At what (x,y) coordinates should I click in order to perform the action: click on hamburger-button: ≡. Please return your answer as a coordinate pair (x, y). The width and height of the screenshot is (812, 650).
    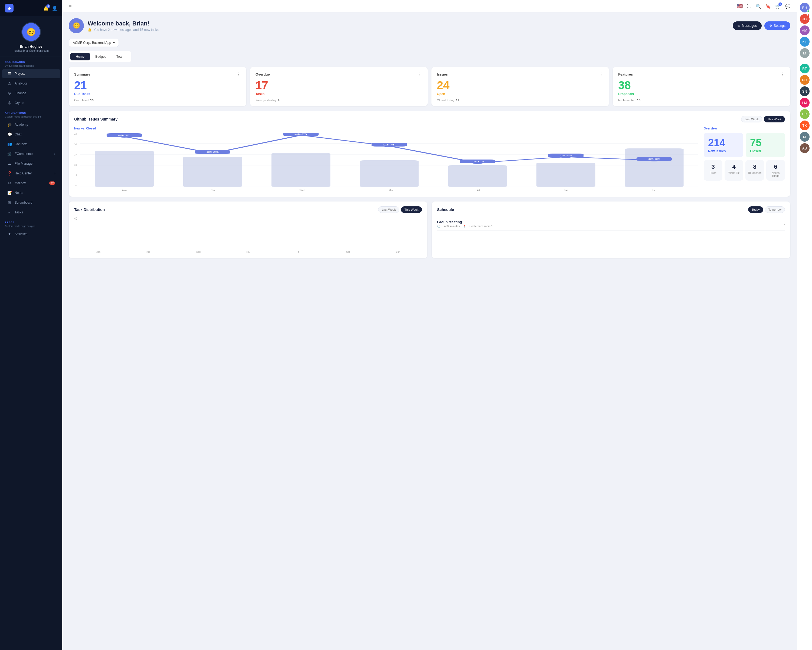
    Looking at the image, I should click on (70, 6).